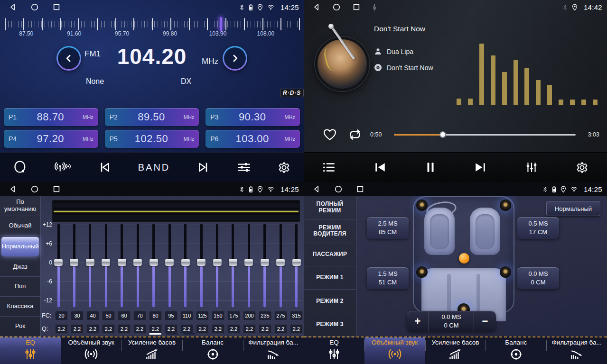 Image resolution: width=607 pixels, height=364 pixels. Describe the element at coordinates (330, 208) in the screenshot. I see `mode-1: ПОЛНЫЙ РЕЖИМ` at that location.